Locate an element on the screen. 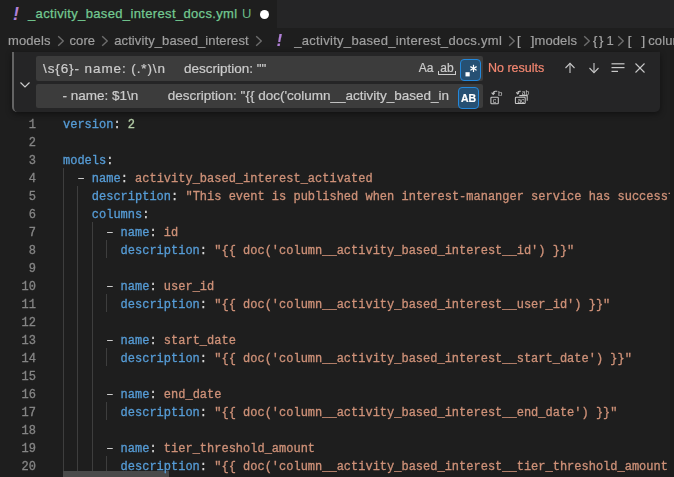 This screenshot has height=477, width=674. svg-text: b is located at coordinates (500, 94).